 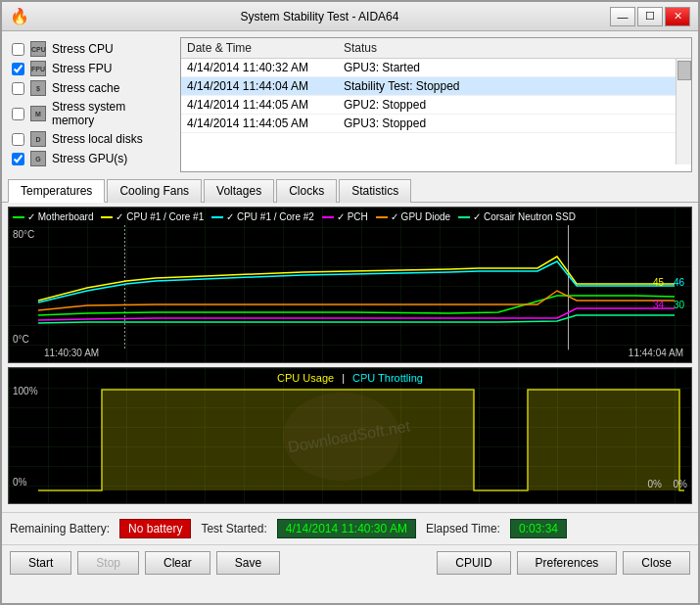 I want to click on stress-cpu-label: Stress CPU, so click(x=82, y=49).